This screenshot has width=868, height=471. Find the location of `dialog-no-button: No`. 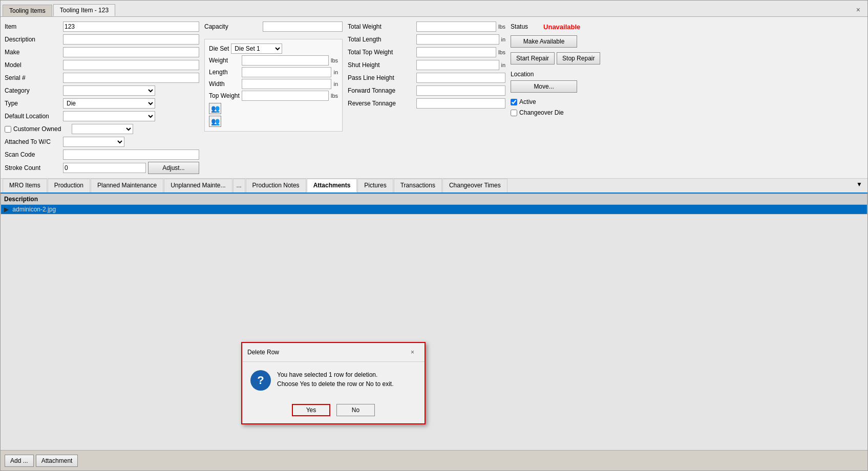

dialog-no-button: No is located at coordinates (355, 410).